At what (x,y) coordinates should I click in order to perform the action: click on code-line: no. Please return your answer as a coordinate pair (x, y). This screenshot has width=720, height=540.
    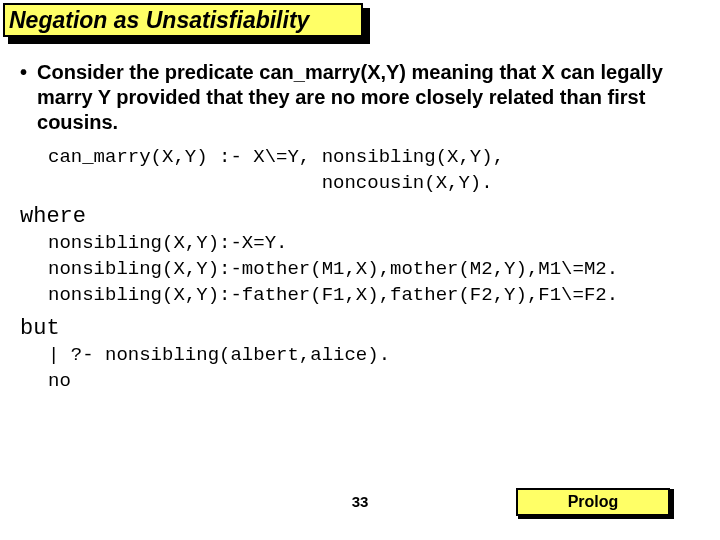
    Looking at the image, I should click on (60, 381).